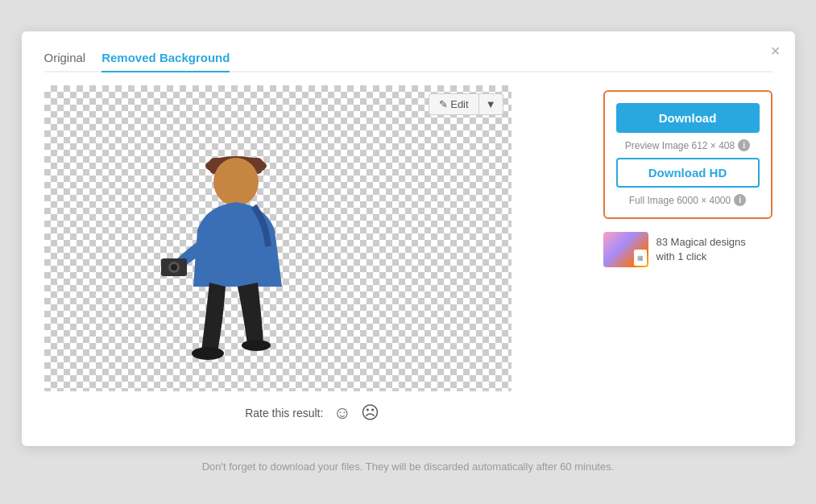 This screenshot has width=816, height=504. I want to click on full-info-icon: i, so click(739, 200).